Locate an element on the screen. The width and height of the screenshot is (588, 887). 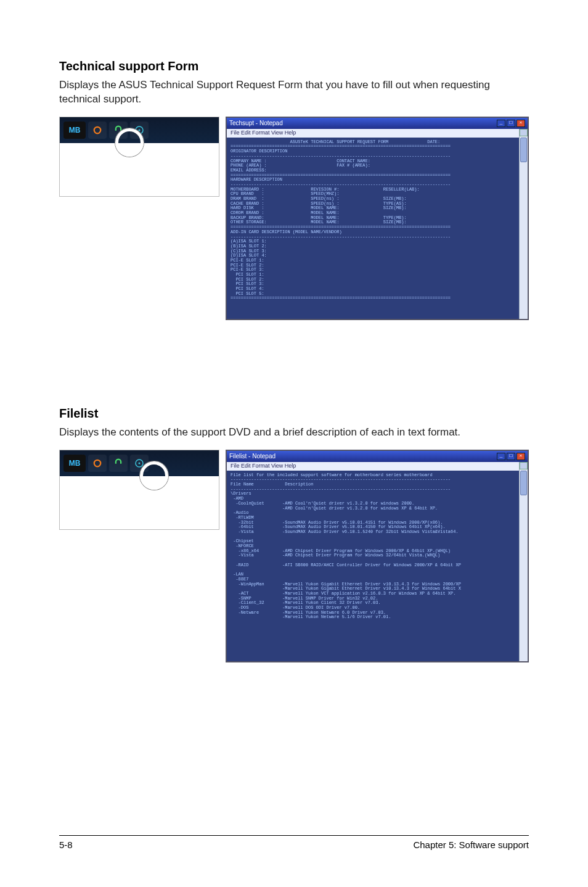
tech-thumb: MB is located at coordinates (139, 157).